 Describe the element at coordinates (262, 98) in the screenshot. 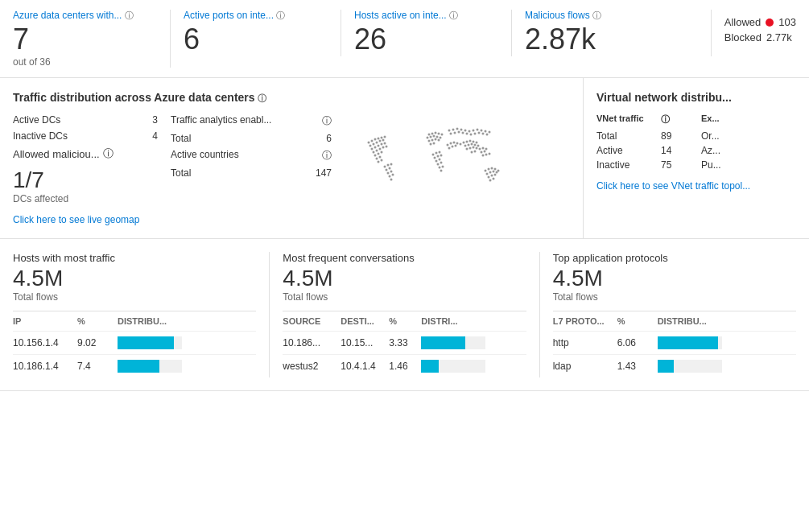

I see `traffic-section-info-icon: ⓘ` at that location.